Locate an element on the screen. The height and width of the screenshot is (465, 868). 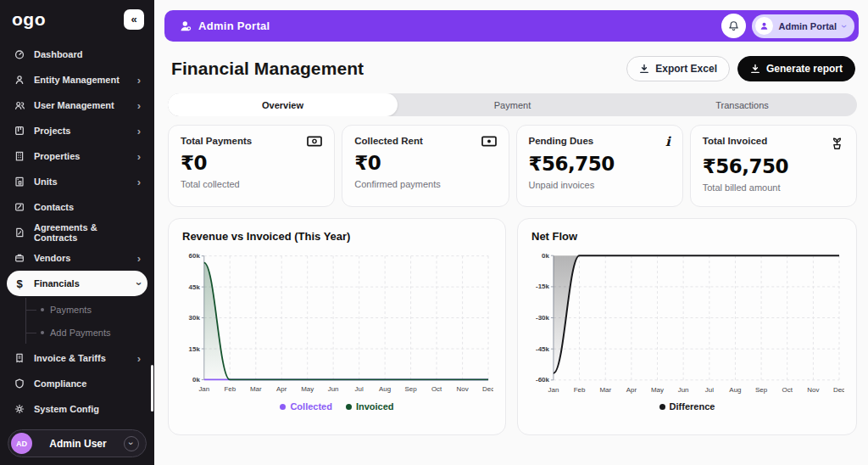
sidebar-subitem-payments: Payments is located at coordinates (90, 309).